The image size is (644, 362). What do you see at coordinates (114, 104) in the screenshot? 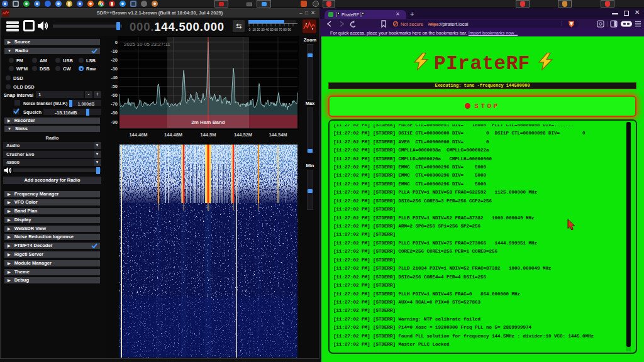
I see `svg-text: -70` at bounding box center [114, 104].